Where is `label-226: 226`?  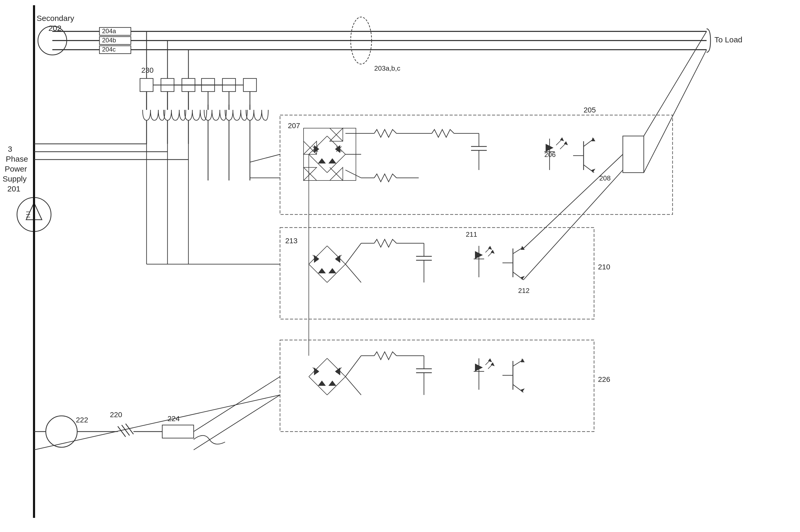
label-226: 226 is located at coordinates (604, 379).